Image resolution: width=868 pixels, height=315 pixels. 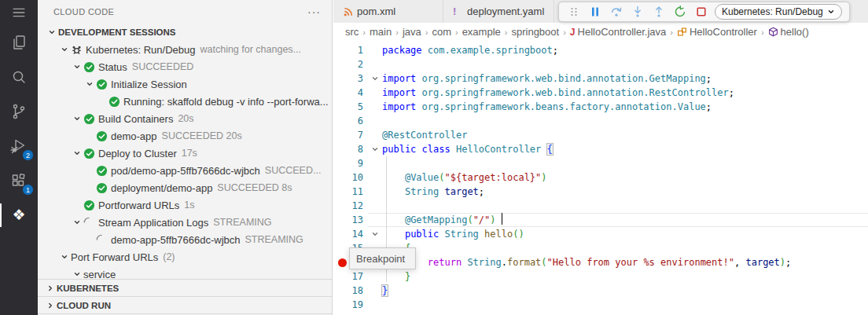 I want to click on tree-item: Port Forward URLs(2), so click(x=185, y=257).